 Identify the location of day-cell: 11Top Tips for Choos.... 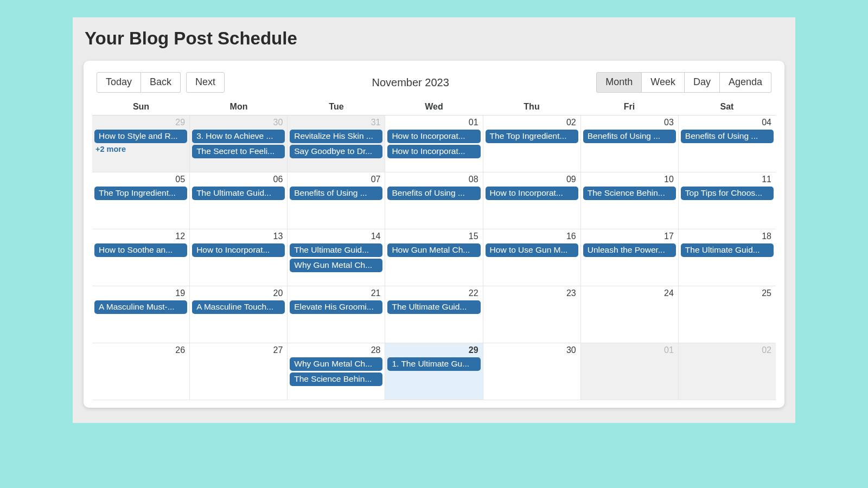
(727, 201).